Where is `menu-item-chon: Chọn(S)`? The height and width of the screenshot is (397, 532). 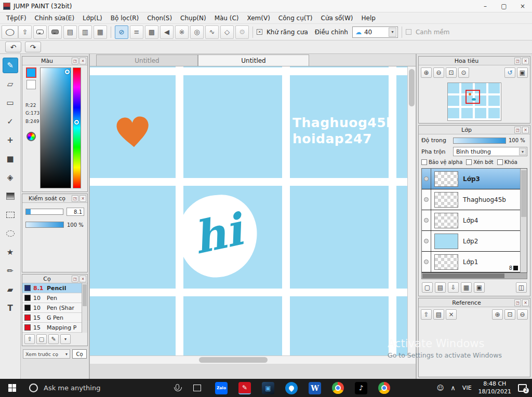
menu-item-chon: Chọn(S) is located at coordinates (159, 18).